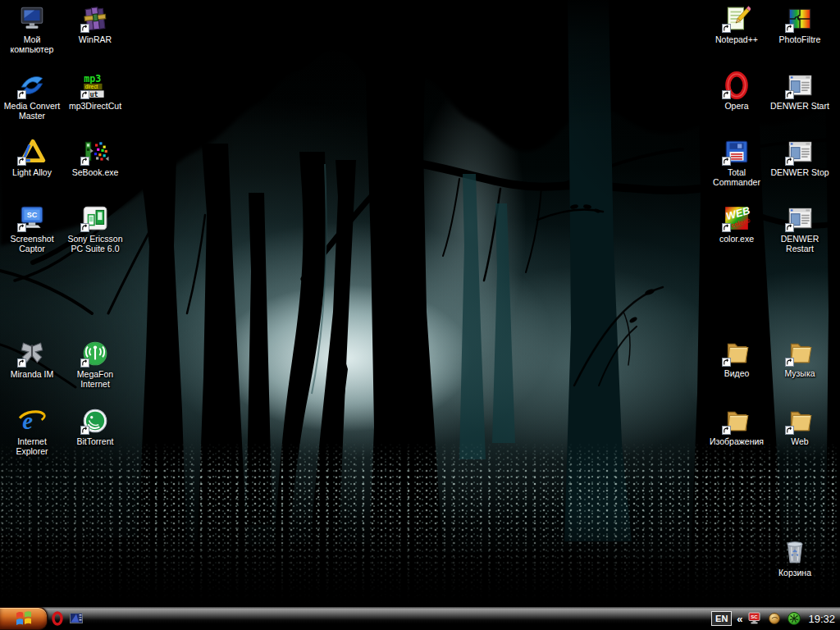 The width and height of the screenshot is (840, 630). What do you see at coordinates (32, 172) in the screenshot?
I see `desktop-icon-label: Light Alloy` at bounding box center [32, 172].